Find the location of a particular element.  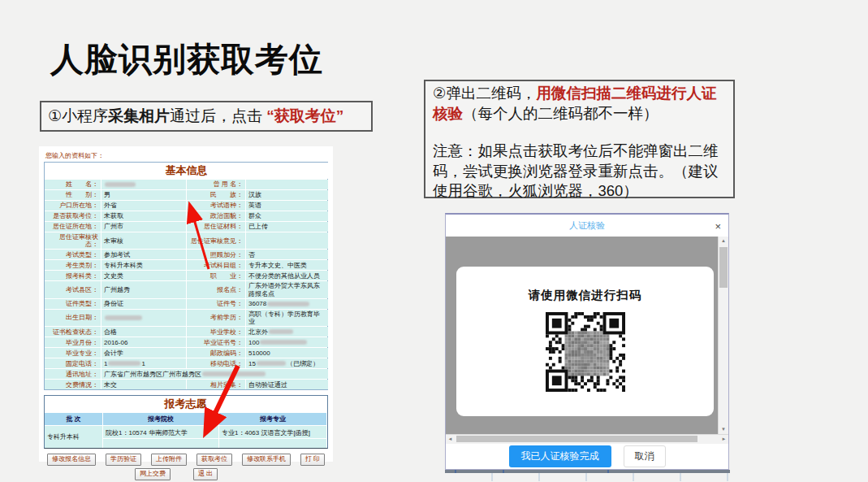

form-field-label: 考试科目组： is located at coordinates (216, 265).